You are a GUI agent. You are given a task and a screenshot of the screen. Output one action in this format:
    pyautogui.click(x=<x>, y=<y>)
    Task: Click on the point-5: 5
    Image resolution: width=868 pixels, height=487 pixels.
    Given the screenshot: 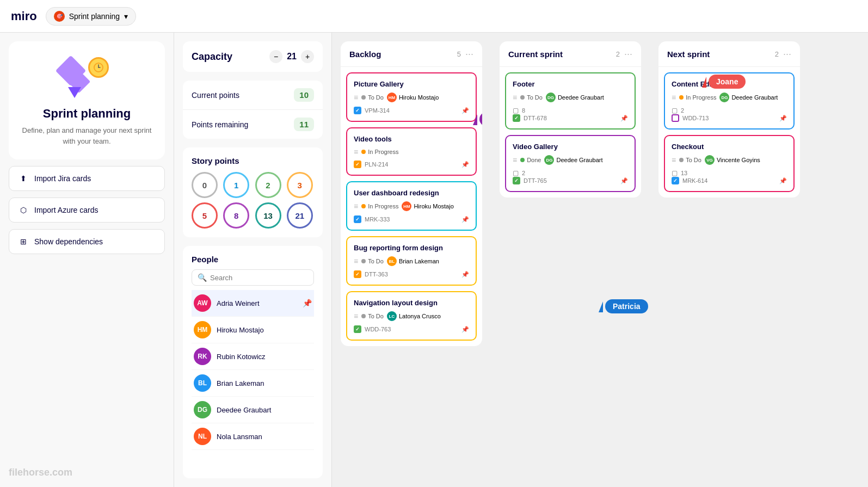 What is the action you would take?
    pyautogui.click(x=205, y=215)
    